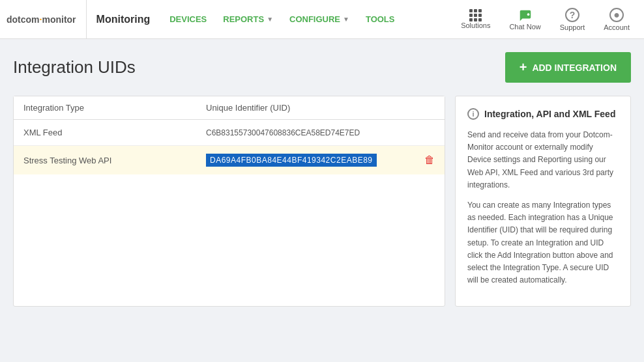 The image size is (644, 362). Describe the element at coordinates (381, 20) in the screenshot. I see `nav-tools: TOOLS` at that location.